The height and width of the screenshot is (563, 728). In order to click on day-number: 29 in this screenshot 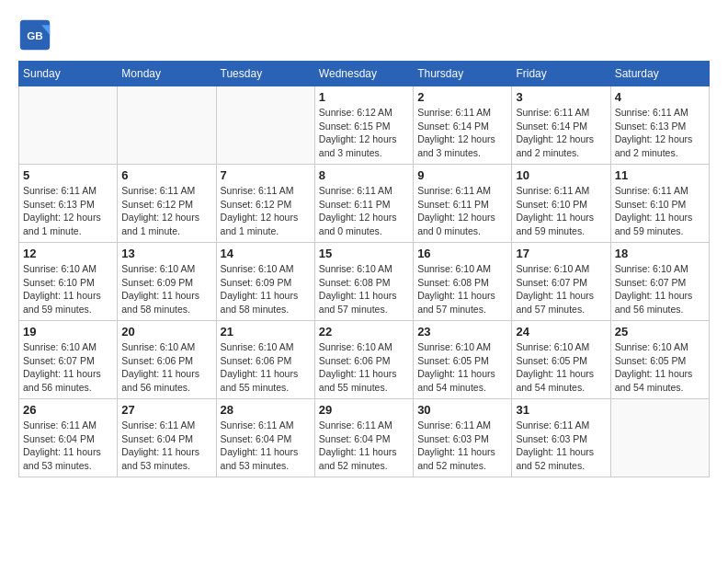, I will do `click(364, 410)`.